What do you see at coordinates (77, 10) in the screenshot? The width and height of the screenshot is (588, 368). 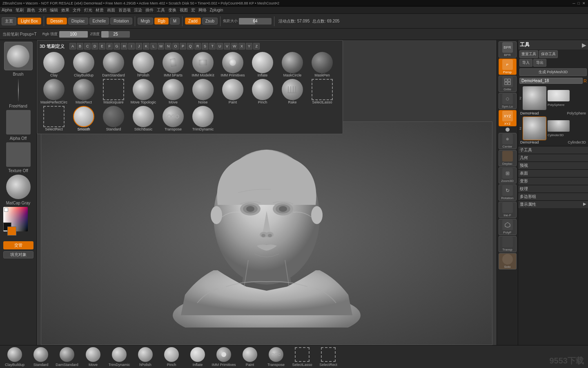 I see `menu-file: 文件` at bounding box center [77, 10].